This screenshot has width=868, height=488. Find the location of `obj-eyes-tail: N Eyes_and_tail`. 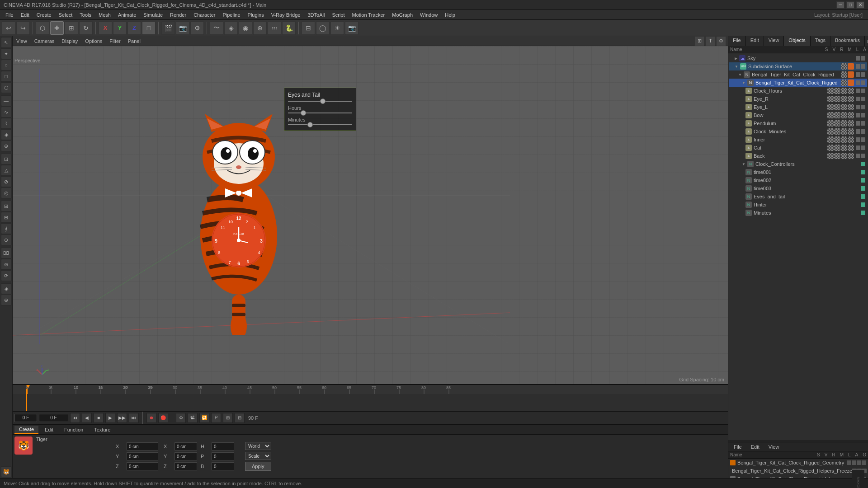

obj-eyes-tail: N Eyes_and_tail is located at coordinates (798, 197).